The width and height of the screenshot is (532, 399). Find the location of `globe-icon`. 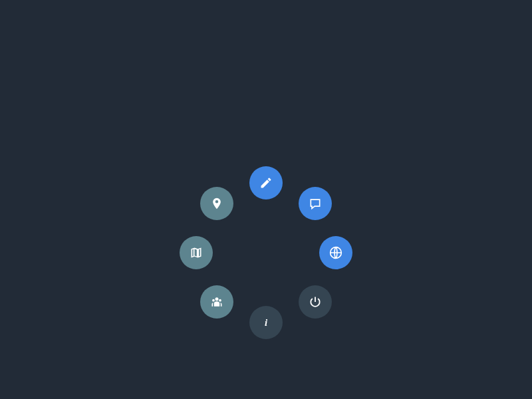

globe-icon is located at coordinates (336, 253).